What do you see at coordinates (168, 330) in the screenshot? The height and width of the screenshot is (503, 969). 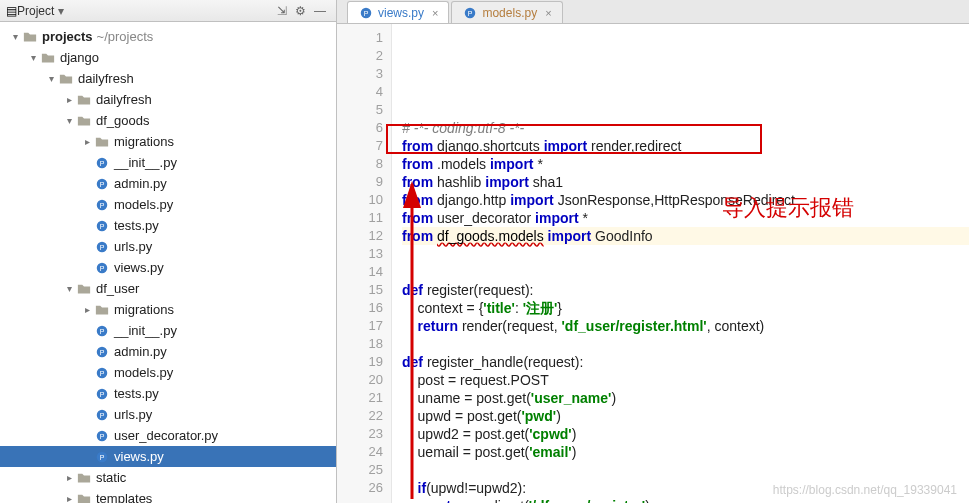 I see `tree-dfu-init: P__init__.py` at bounding box center [168, 330].